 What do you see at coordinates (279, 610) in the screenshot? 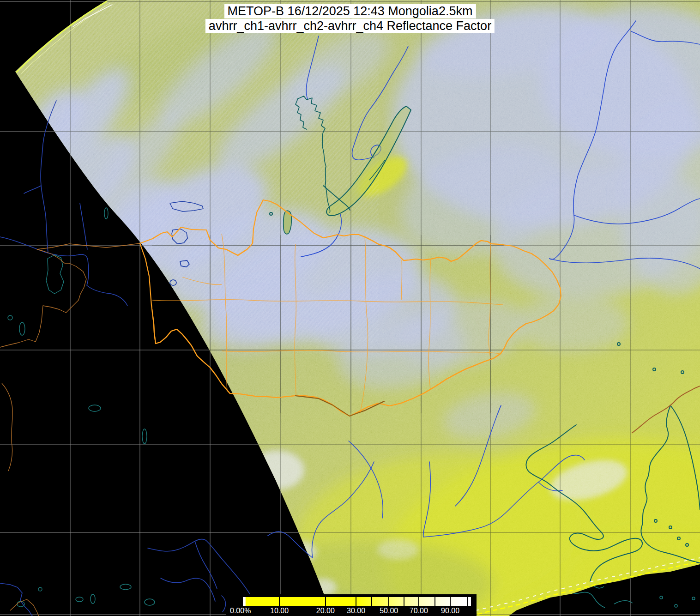
I see `colorbar-tick-label: 10.00` at bounding box center [279, 610].